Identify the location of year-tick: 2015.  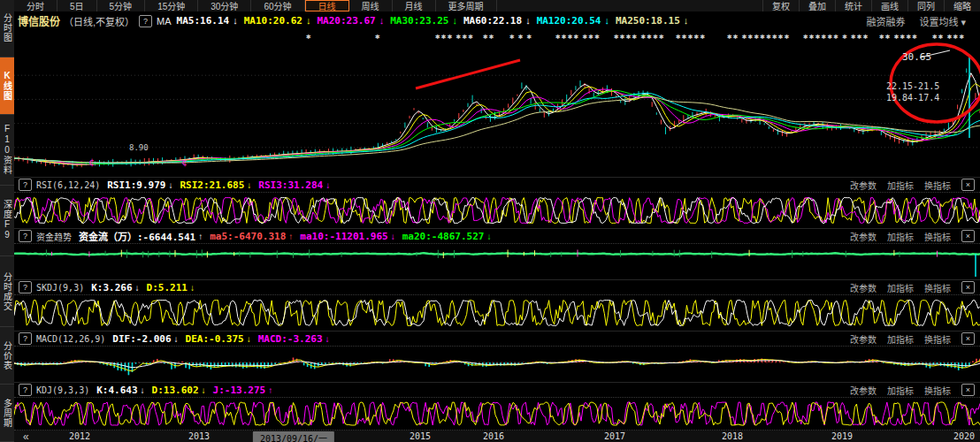
(420, 437).